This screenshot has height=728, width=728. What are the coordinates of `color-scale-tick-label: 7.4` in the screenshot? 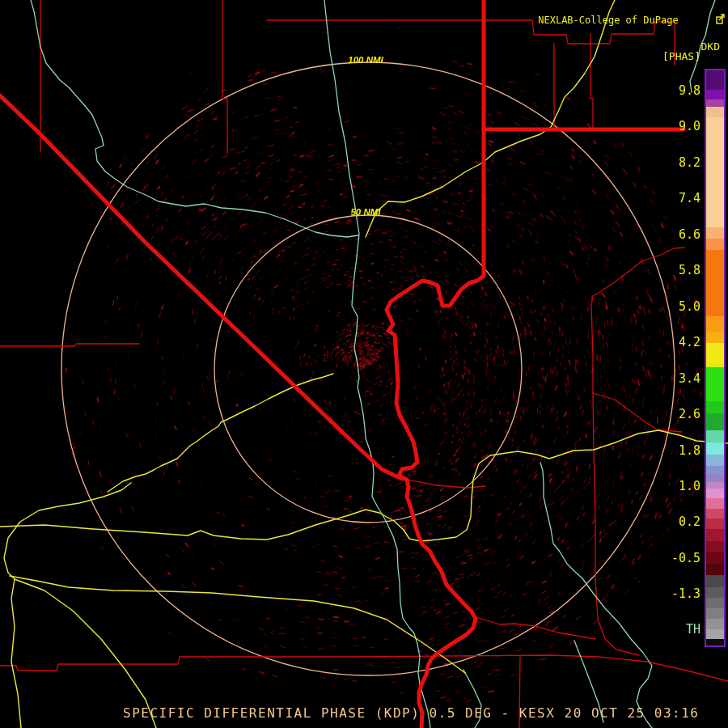 It's located at (676, 198).